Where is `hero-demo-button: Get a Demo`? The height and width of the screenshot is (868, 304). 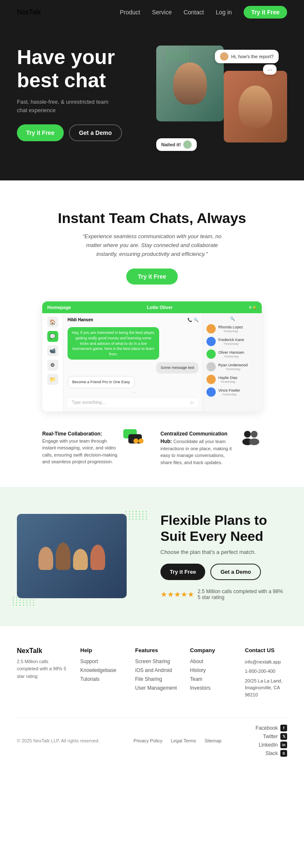 hero-demo-button: Get a Demo is located at coordinates (95, 133).